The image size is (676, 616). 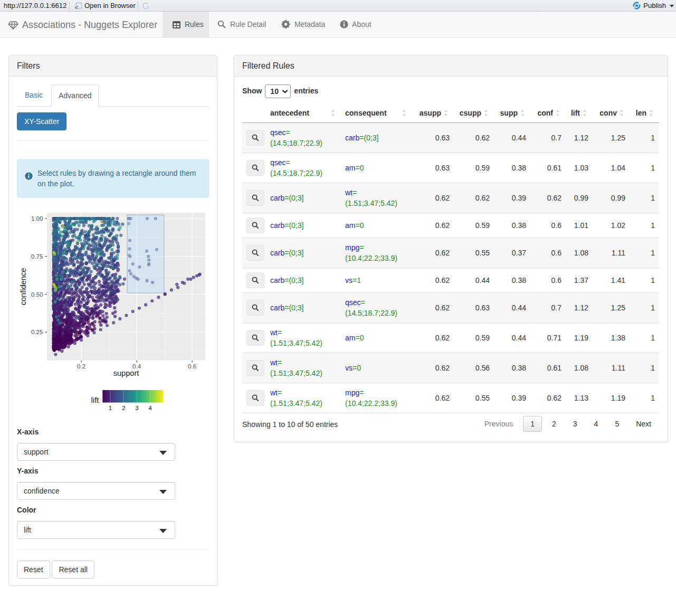 What do you see at coordinates (192, 366) in the screenshot?
I see `svg-text: 0.6` at bounding box center [192, 366].